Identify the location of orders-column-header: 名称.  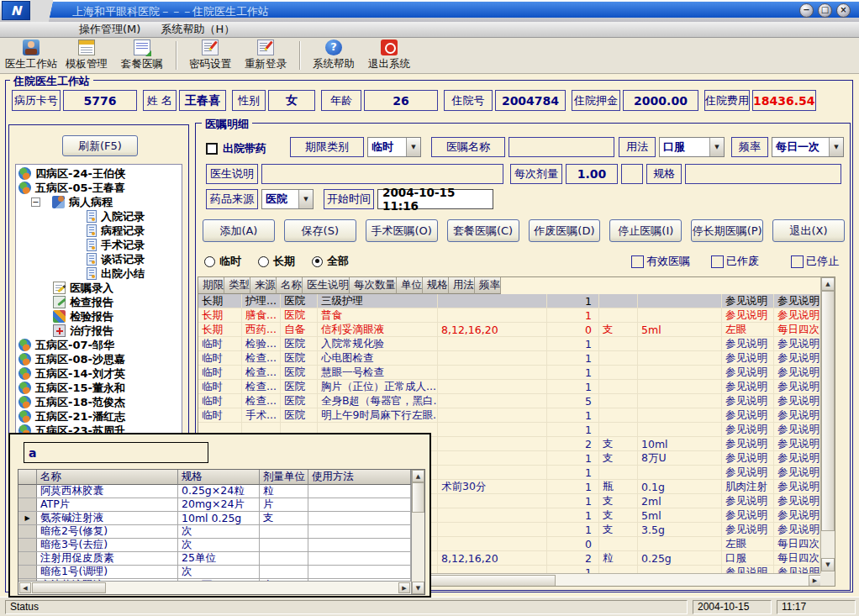
(289, 286).